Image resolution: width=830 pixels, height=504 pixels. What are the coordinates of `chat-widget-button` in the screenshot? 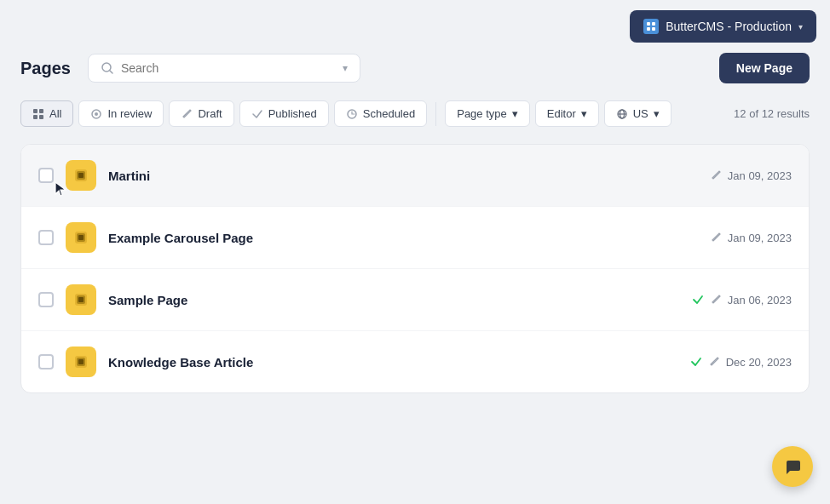 It's located at (793, 467).